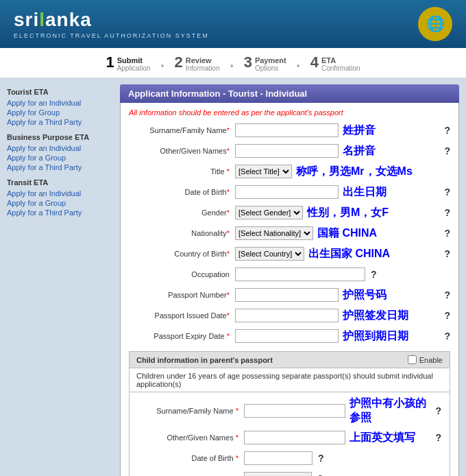 The height and width of the screenshot is (476, 466). Describe the element at coordinates (110, 62) in the screenshot. I see `step-1-num: 1` at that location.